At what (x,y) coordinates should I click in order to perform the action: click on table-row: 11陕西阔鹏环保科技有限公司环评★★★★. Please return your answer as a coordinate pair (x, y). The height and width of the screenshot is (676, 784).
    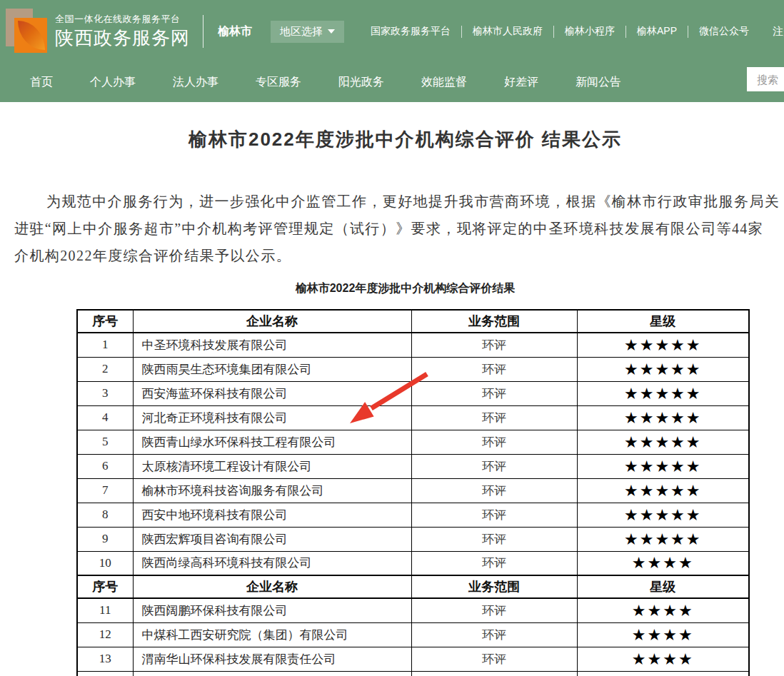
    Looking at the image, I should click on (413, 610).